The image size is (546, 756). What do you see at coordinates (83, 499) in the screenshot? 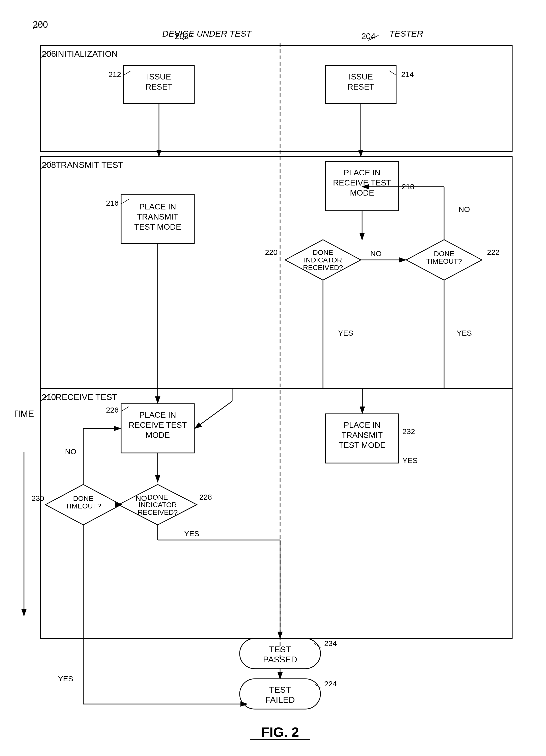
I see `diamond-230-line1: DONE` at bounding box center [83, 499].